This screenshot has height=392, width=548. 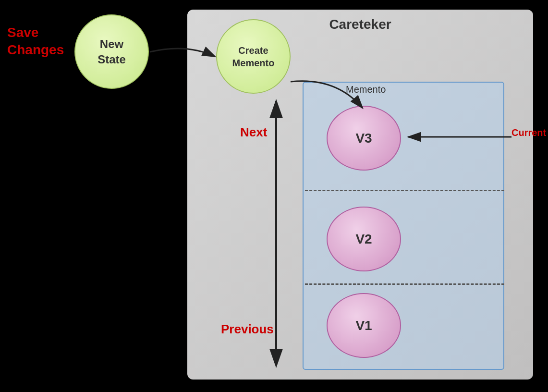 I want to click on save-changes-label: Save Changes, so click(x=36, y=41).